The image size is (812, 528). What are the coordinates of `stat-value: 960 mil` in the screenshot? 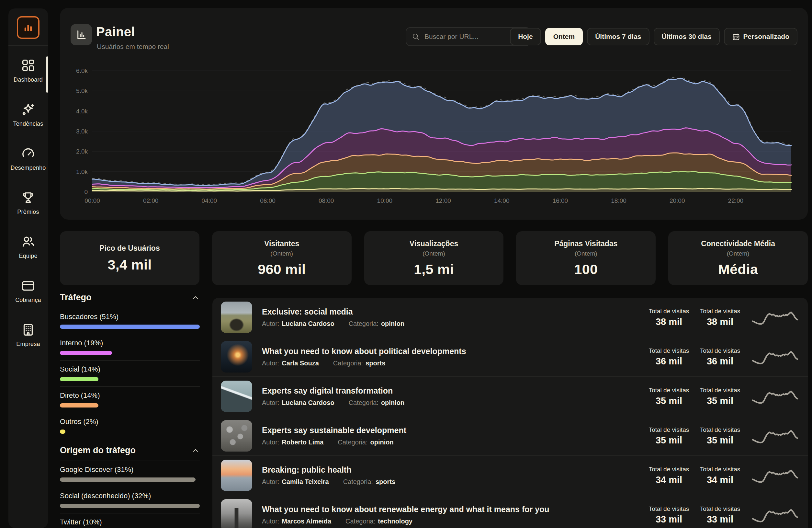 It's located at (282, 269).